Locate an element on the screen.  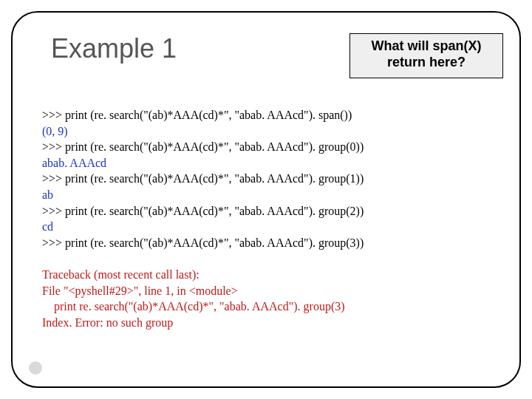
code-line-output: (0, 7) is located at coordinates (55, 132).